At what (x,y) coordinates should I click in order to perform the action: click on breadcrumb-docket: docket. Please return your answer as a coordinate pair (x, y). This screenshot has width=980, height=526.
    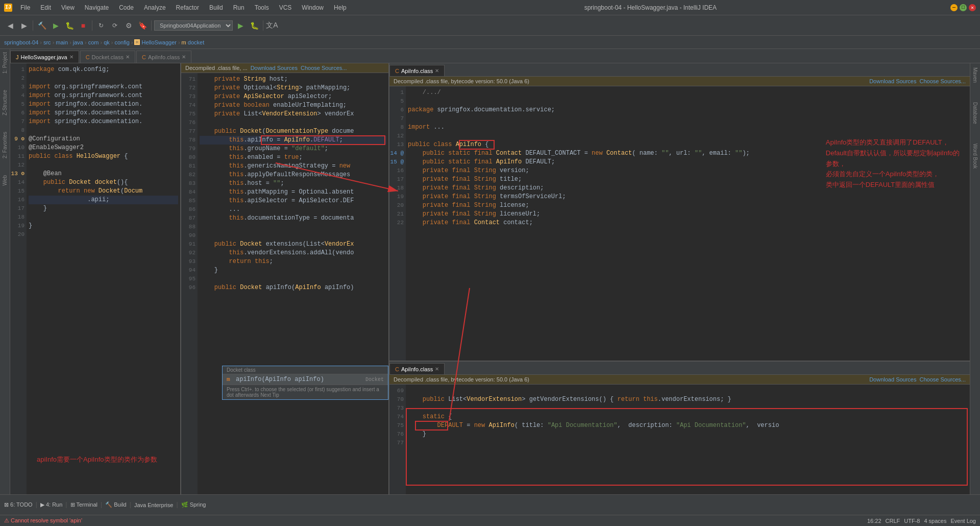
    Looking at the image, I should click on (196, 42).